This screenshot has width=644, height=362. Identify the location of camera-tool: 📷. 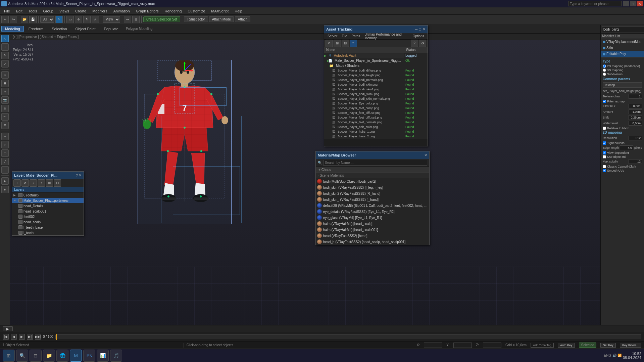
(5, 100).